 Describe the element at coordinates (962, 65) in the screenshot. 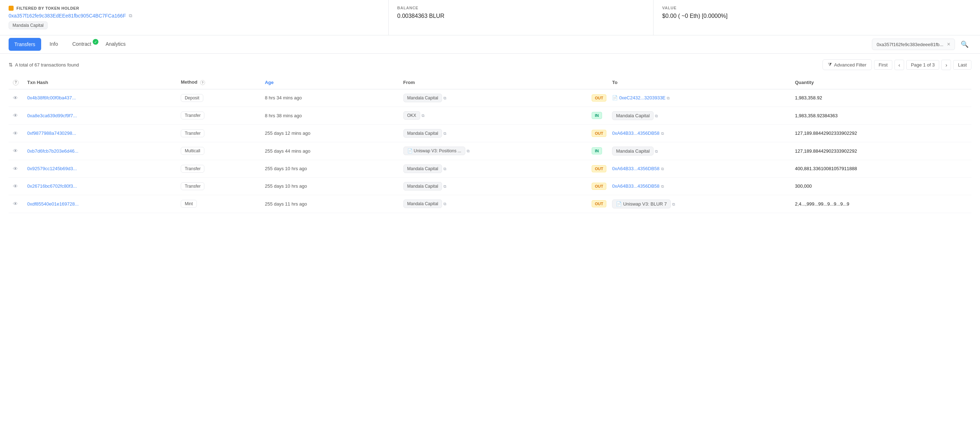

I see `last-page-button: Last` at that location.